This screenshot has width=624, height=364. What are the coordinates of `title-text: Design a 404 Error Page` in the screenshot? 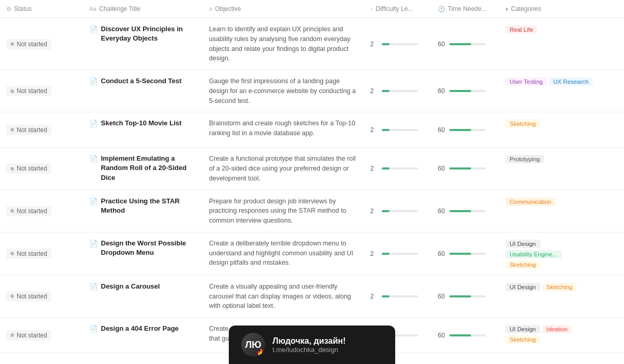 It's located at (140, 329).